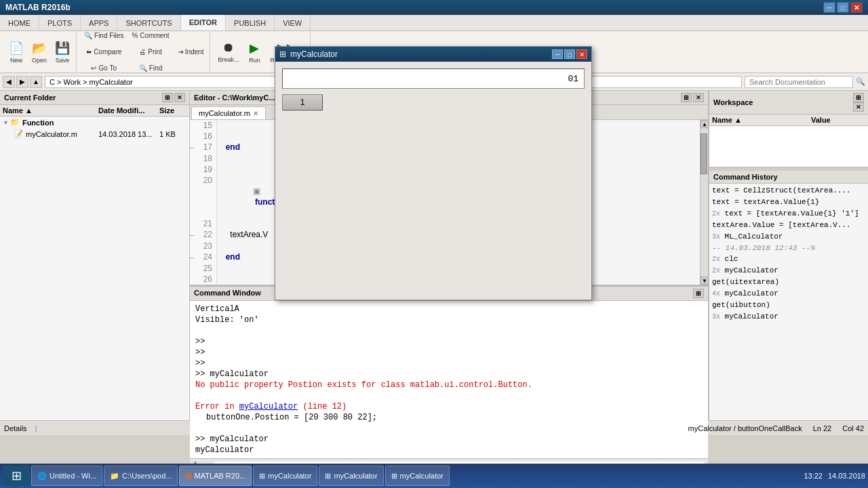 The image size is (868, 488). Describe the element at coordinates (20, 23) in the screenshot. I see `tab-home: HOME` at that location.